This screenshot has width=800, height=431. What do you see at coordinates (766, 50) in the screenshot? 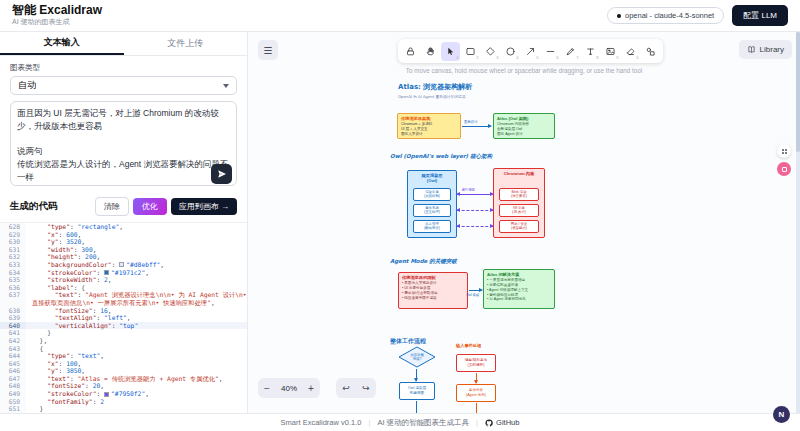
I see `library-button: Library` at bounding box center [766, 50].